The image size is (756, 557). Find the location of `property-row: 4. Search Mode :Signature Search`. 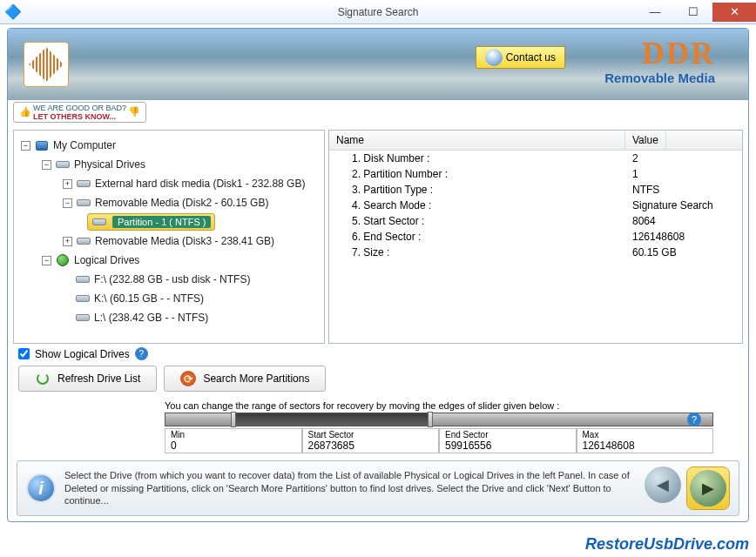

property-row: 4. Search Mode :Signature Search is located at coordinates (536, 205).